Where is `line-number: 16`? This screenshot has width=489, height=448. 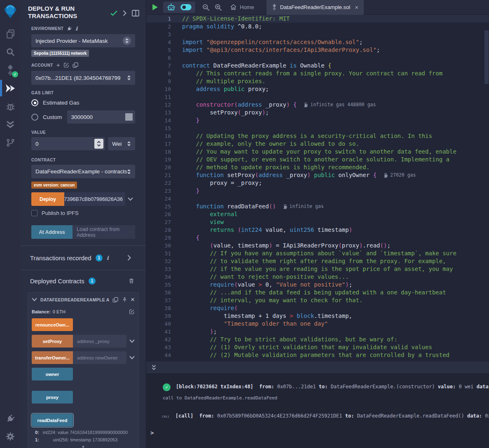 line-number: 16 is located at coordinates (159, 136).